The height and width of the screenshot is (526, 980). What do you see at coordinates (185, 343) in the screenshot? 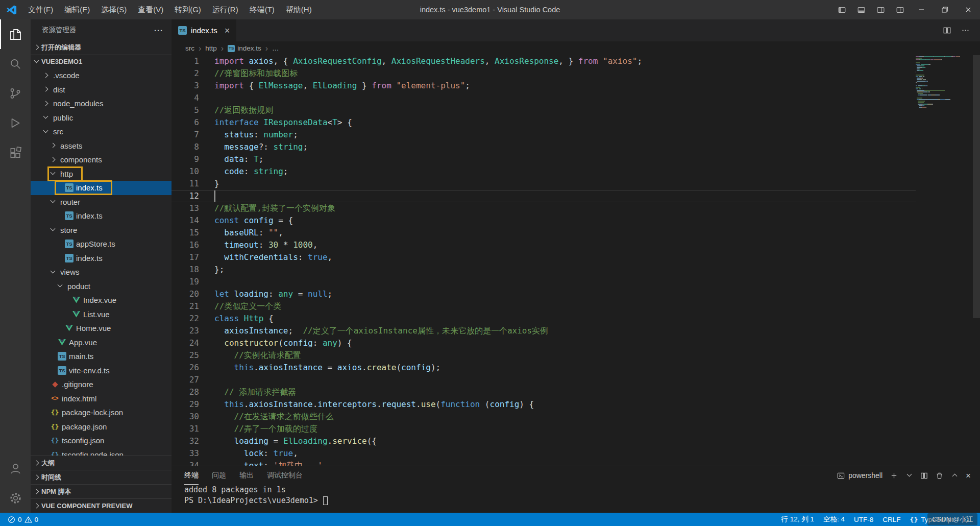
I see `line-number-24: 24` at bounding box center [185, 343].